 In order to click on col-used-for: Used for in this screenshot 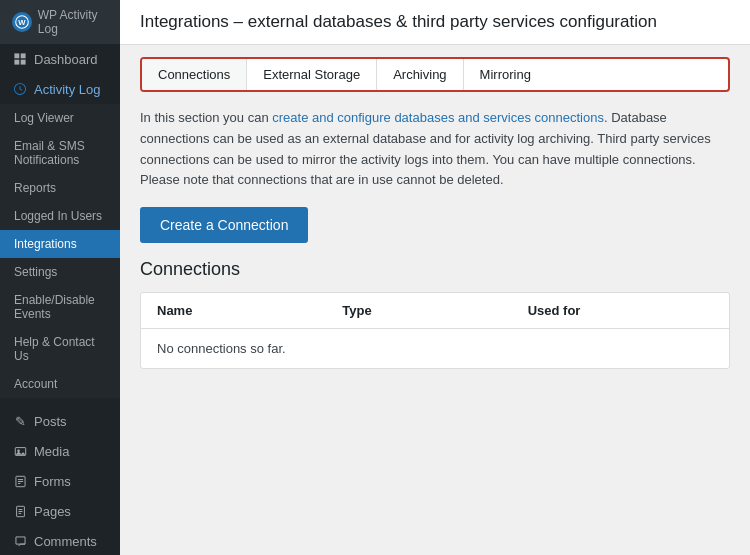, I will do `click(620, 310)`.